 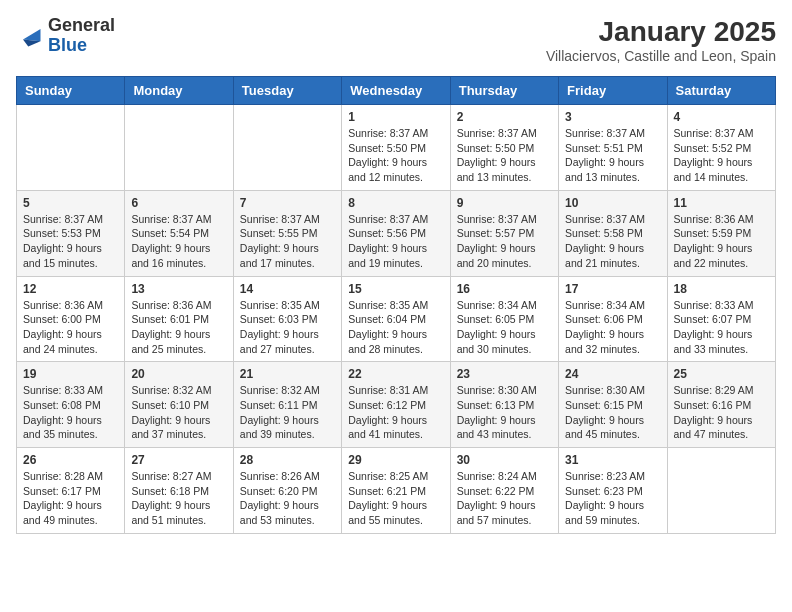 What do you see at coordinates (66, 36) in the screenshot?
I see `logo: General Blue` at bounding box center [66, 36].